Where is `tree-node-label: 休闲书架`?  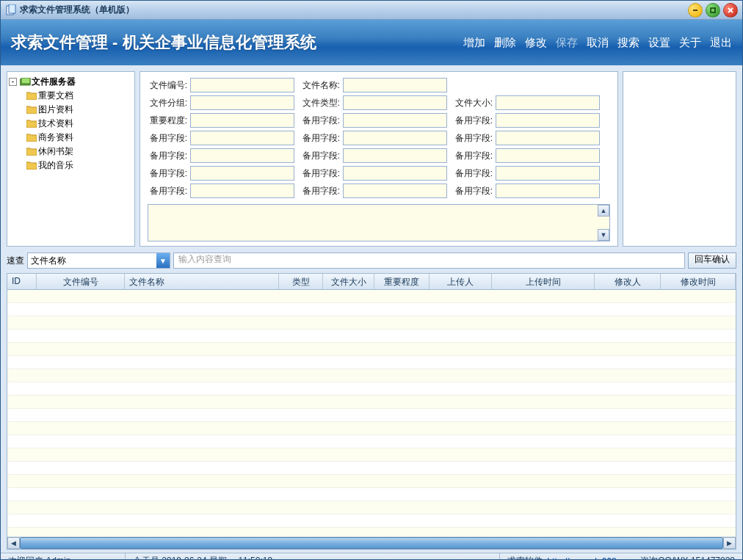
tree-node-label: 休闲书架 is located at coordinates (56, 151).